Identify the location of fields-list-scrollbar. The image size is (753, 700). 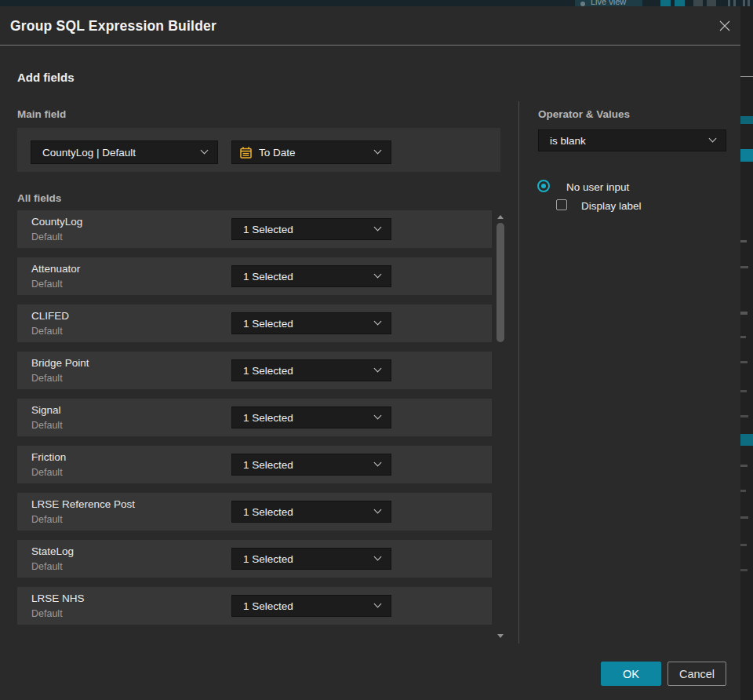
(500, 427).